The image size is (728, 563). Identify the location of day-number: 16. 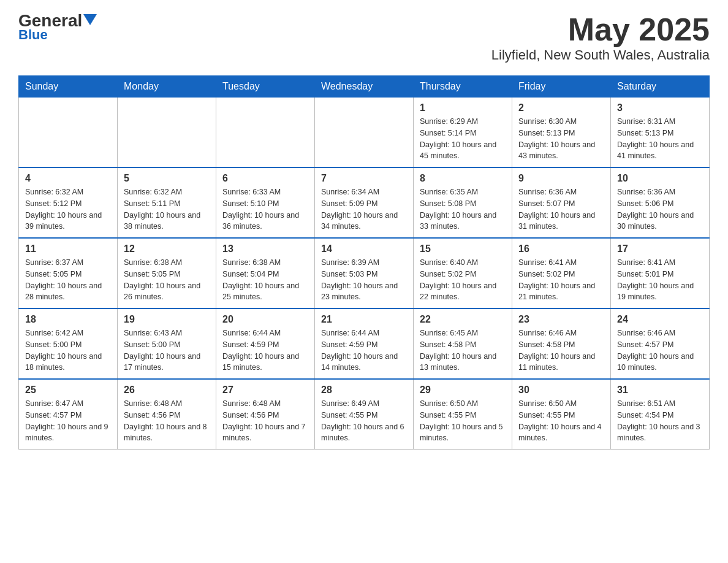
(561, 249).